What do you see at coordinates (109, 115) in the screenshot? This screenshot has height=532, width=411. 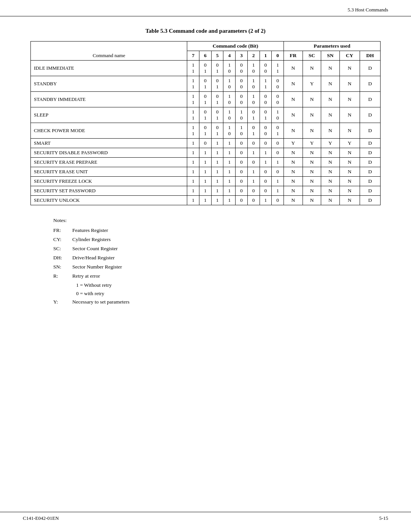 I see `cell-cmd-name: SLEEP` at bounding box center [109, 115].